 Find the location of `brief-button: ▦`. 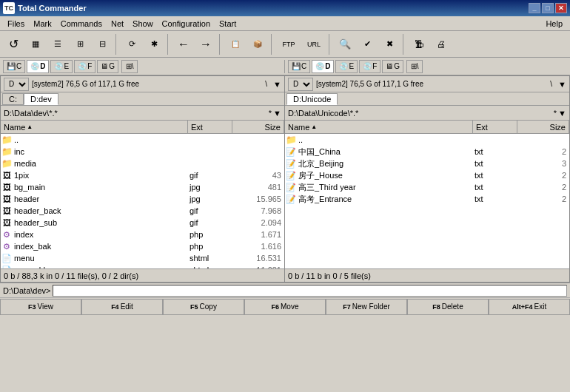

brief-button: ▦ is located at coordinates (36, 44).